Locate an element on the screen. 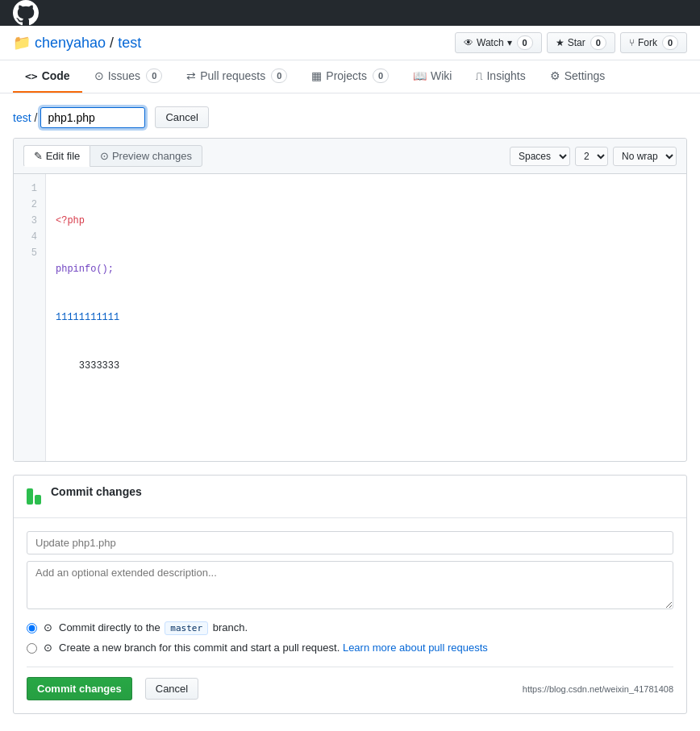  watch-dropdown-icon: ▾ is located at coordinates (510, 43).